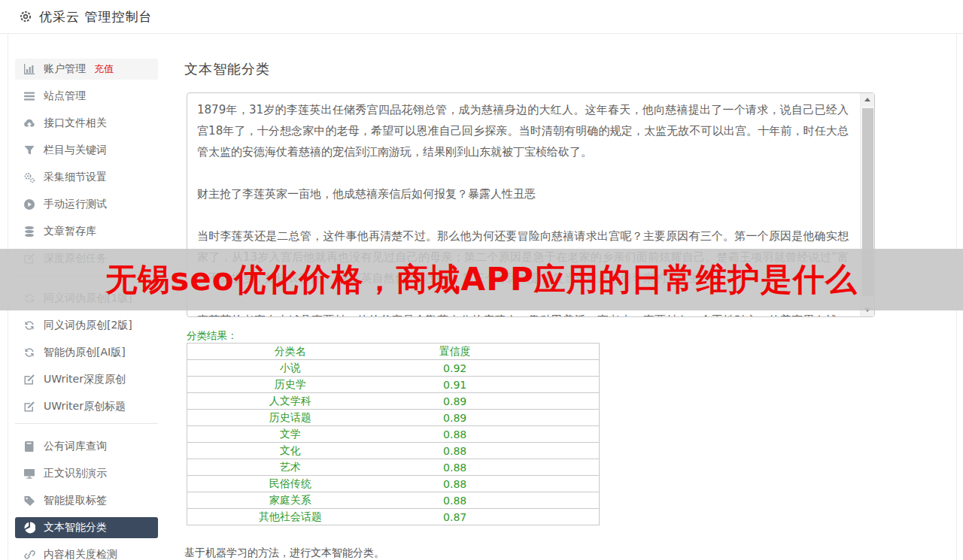 This screenshot has height=560, width=963. What do you see at coordinates (455, 385) in the screenshot?
I see `confidence-cell: 0.91` at bounding box center [455, 385].